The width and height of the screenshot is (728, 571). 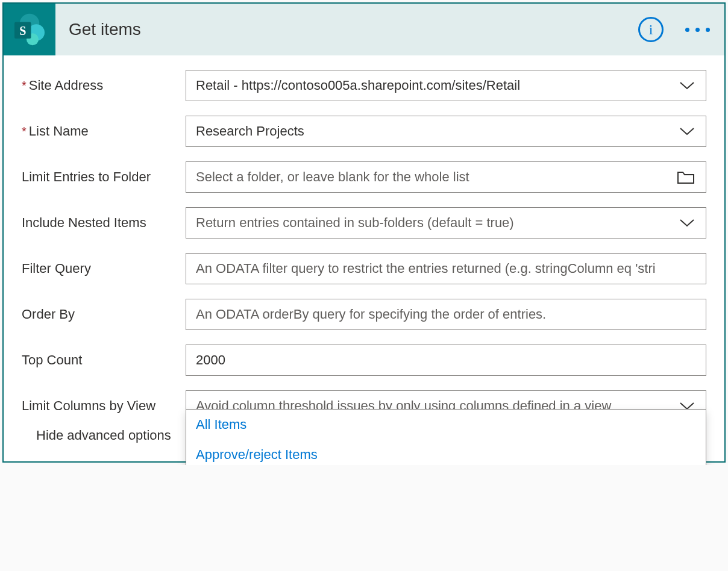 What do you see at coordinates (446, 269) in the screenshot?
I see `filter-query-input: An ODATA filter query to restrict the en…` at bounding box center [446, 269].